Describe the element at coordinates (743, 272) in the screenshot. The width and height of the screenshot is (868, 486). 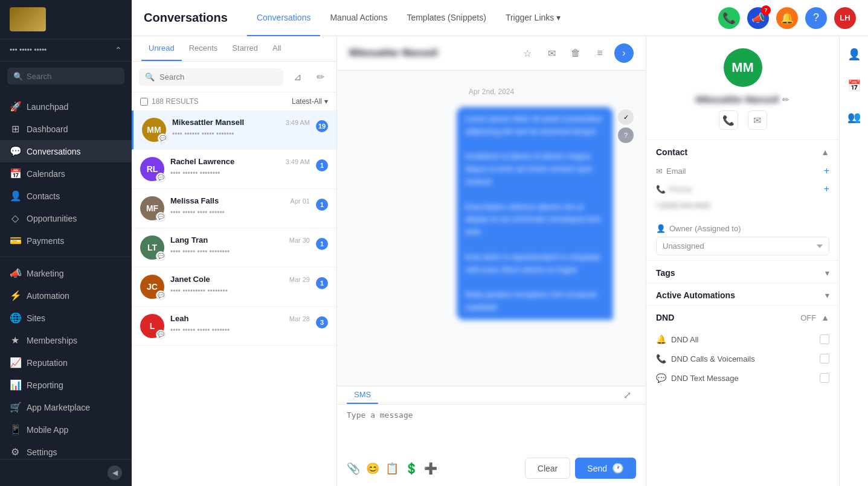
I see `tags-section-header: Tags ▾` at that location.